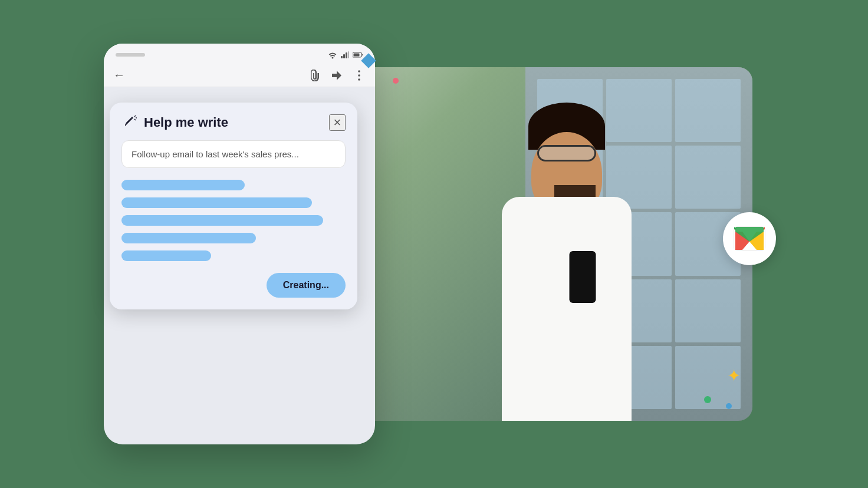 This screenshot has height=488, width=868. Describe the element at coordinates (306, 285) in the screenshot. I see `creating-button: Creating...` at that location.